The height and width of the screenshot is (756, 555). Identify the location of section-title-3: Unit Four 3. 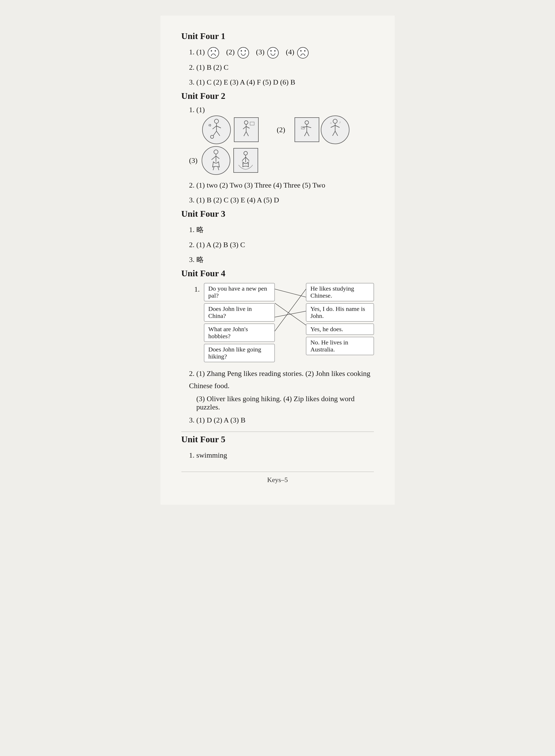
(278, 214).